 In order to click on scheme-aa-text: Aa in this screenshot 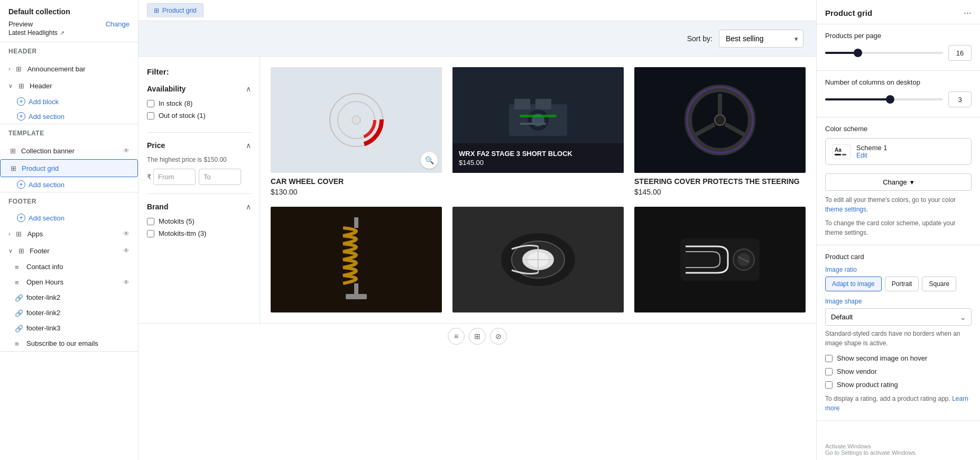, I will do `click(838, 150)`.